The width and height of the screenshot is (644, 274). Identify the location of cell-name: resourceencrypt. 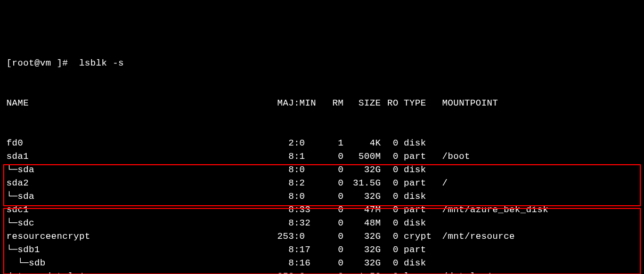
(138, 237).